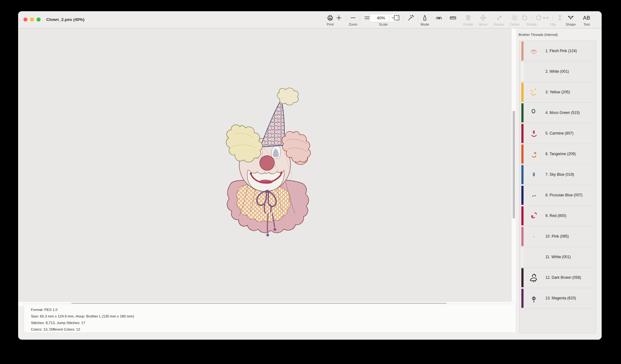 This screenshot has height=364, width=621. What do you see at coordinates (558, 216) in the screenshot?
I see `thread-row: 9. Red (800)` at bounding box center [558, 216].